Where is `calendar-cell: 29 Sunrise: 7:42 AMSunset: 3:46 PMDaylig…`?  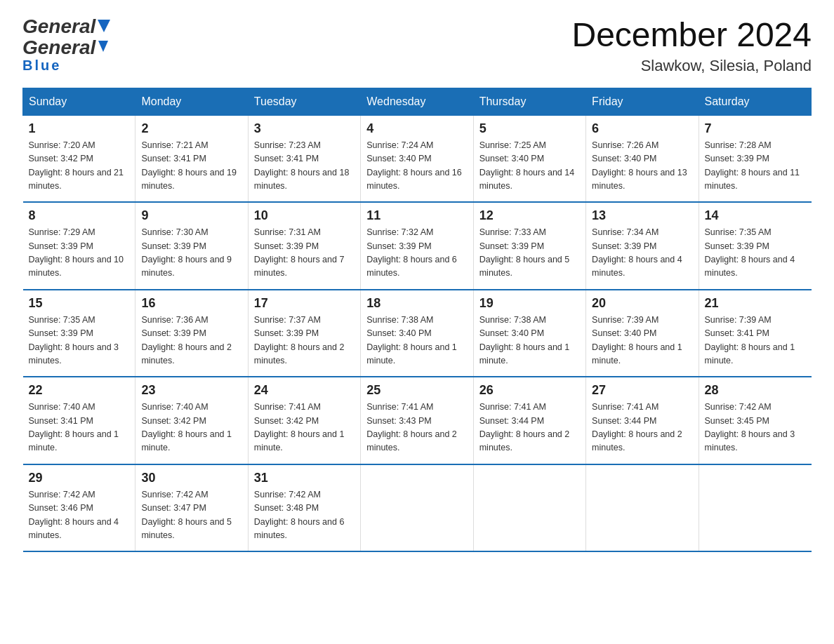
calendar-cell: 29 Sunrise: 7:42 AMSunset: 3:46 PMDaylig… is located at coordinates (79, 508).